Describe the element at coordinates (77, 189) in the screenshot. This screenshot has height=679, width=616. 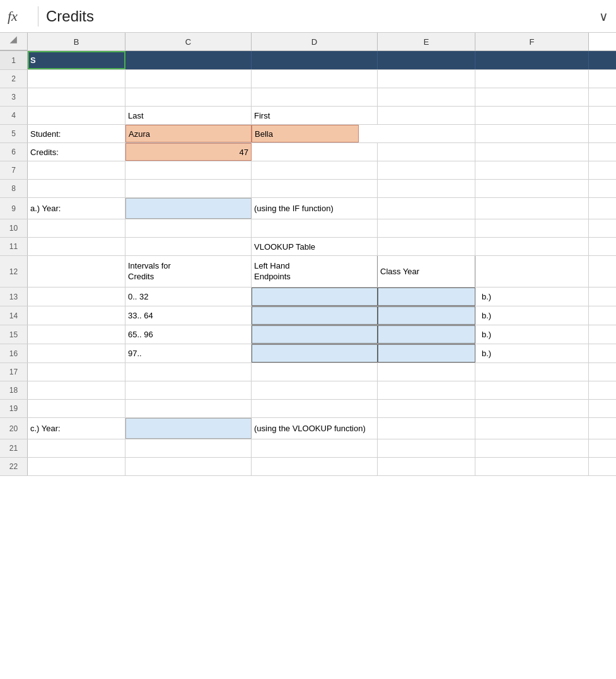
I see `cell-b8` at that location.